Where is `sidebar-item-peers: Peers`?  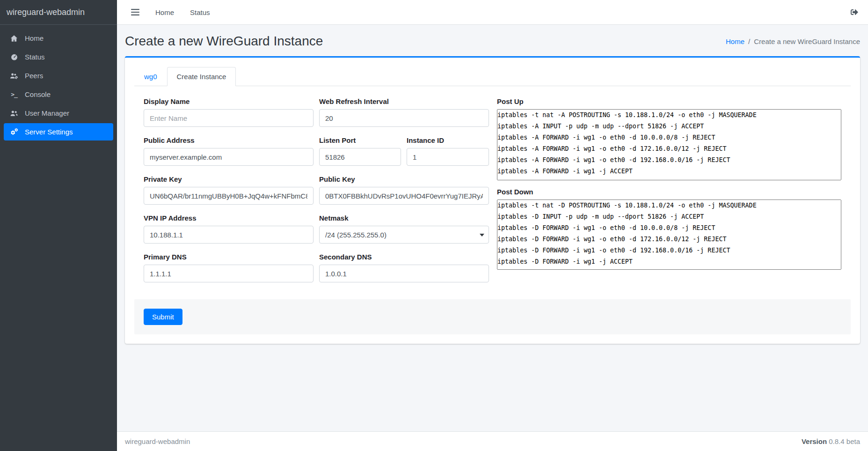
sidebar-item-peers: Peers is located at coordinates (58, 76).